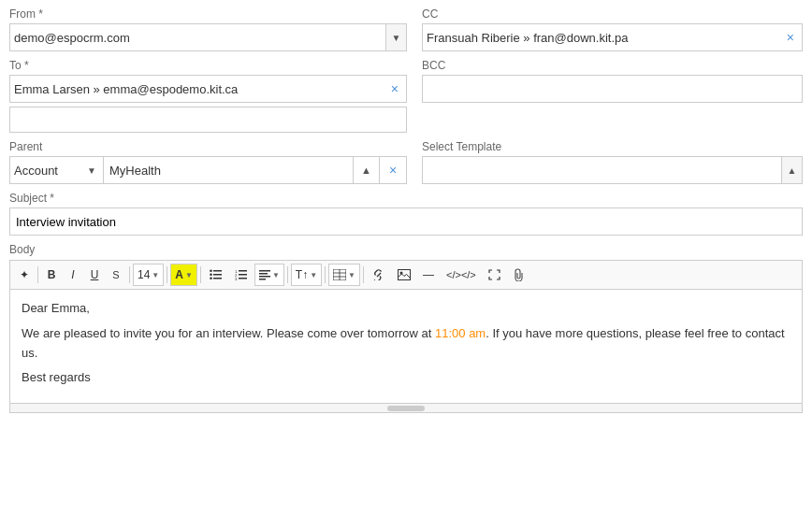 This screenshot has height=515, width=812. What do you see at coordinates (94, 275) in the screenshot?
I see `underline-btn: U` at bounding box center [94, 275].